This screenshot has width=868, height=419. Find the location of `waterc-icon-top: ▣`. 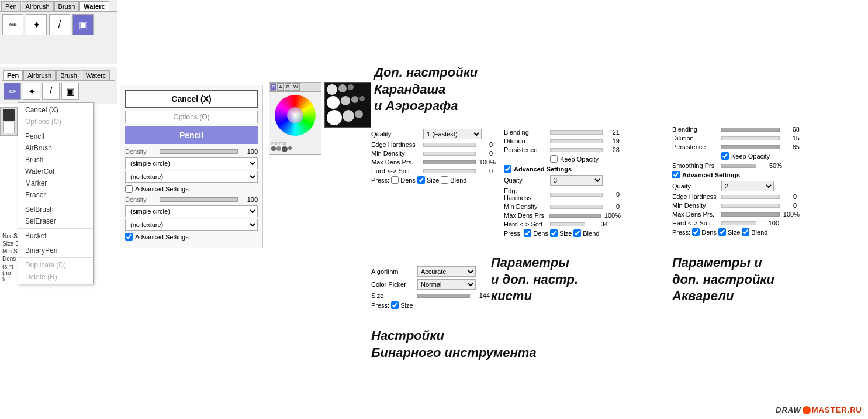

waterc-icon-top: ▣ is located at coordinates (83, 25).